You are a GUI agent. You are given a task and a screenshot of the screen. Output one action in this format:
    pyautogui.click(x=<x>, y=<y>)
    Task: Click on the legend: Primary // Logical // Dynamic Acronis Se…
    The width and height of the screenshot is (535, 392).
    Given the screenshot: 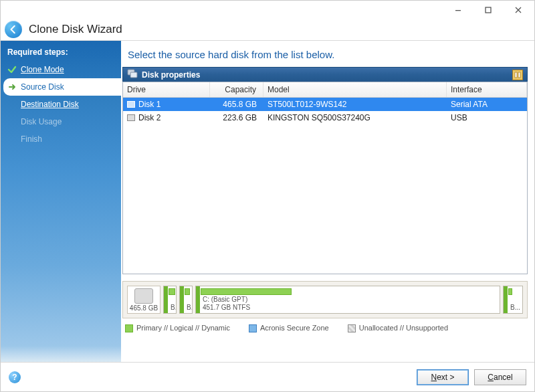 What is the action you would take?
    pyautogui.click(x=325, y=326)
    